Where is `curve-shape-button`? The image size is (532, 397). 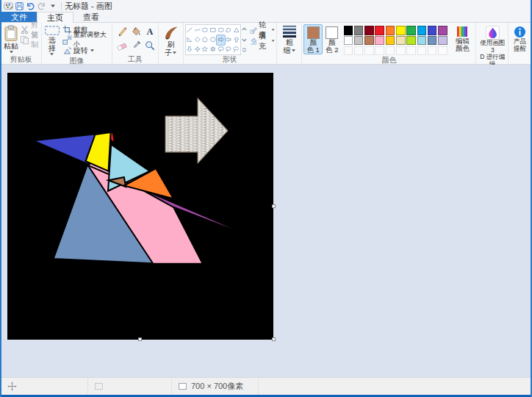 curve-shape-button is located at coordinates (197, 31).